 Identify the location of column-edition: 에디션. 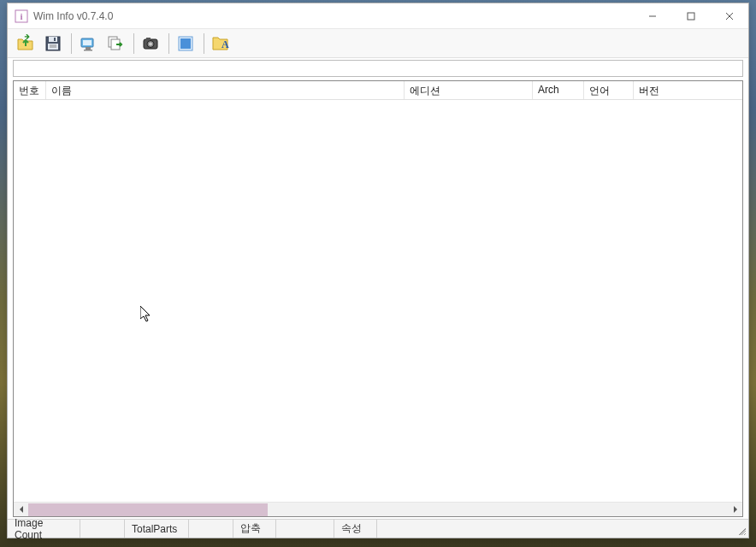
(469, 91).